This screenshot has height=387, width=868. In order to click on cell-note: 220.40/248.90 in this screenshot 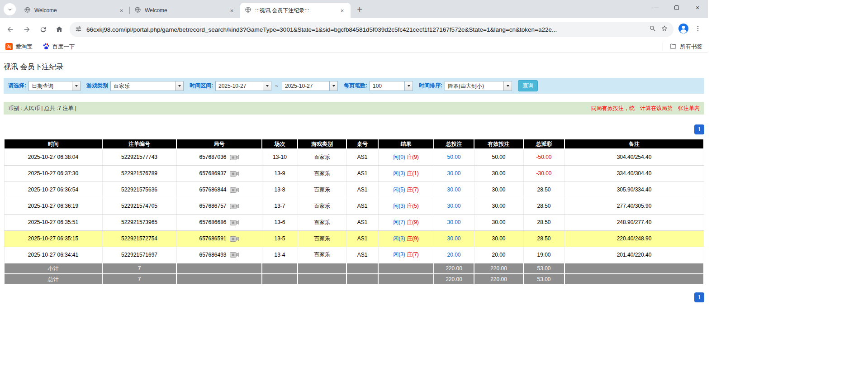, I will do `click(634, 239)`.